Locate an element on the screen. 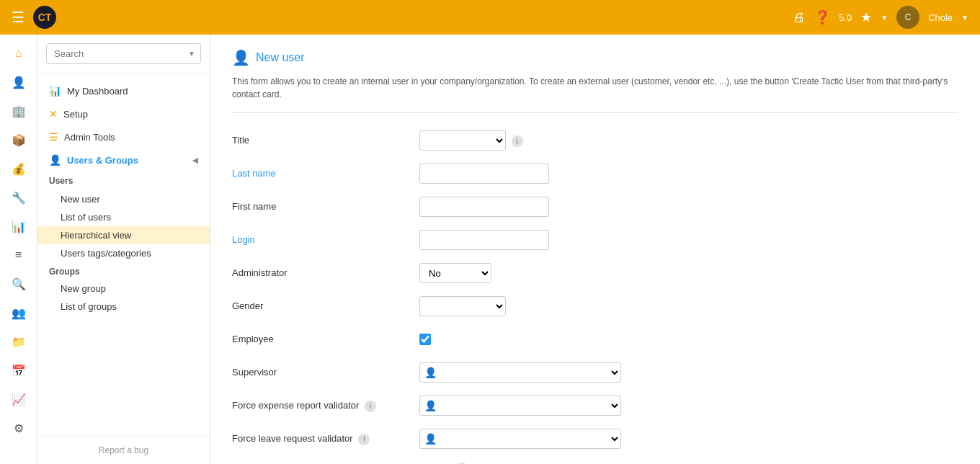 This screenshot has width=980, height=464. sidebar-section-title-label: Users & Groups is located at coordinates (102, 160).